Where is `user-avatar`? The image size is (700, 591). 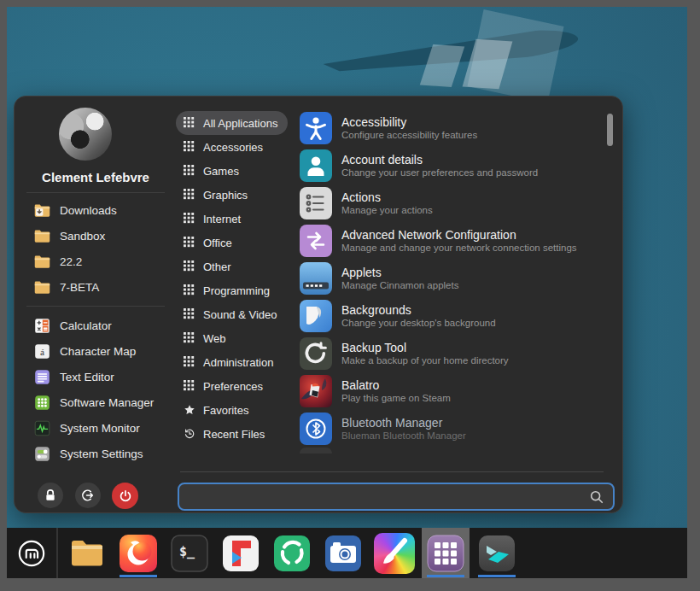
user-avatar is located at coordinates (85, 134).